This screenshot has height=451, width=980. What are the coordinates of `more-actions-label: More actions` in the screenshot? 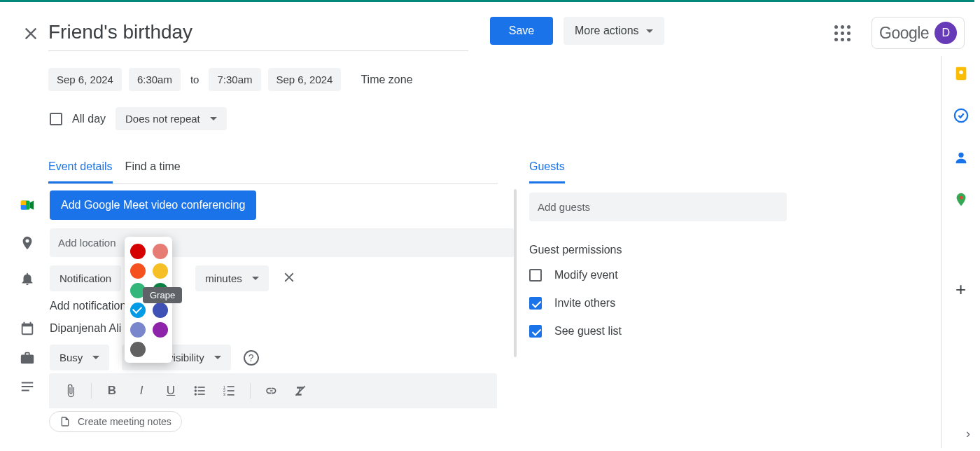 It's located at (607, 31).